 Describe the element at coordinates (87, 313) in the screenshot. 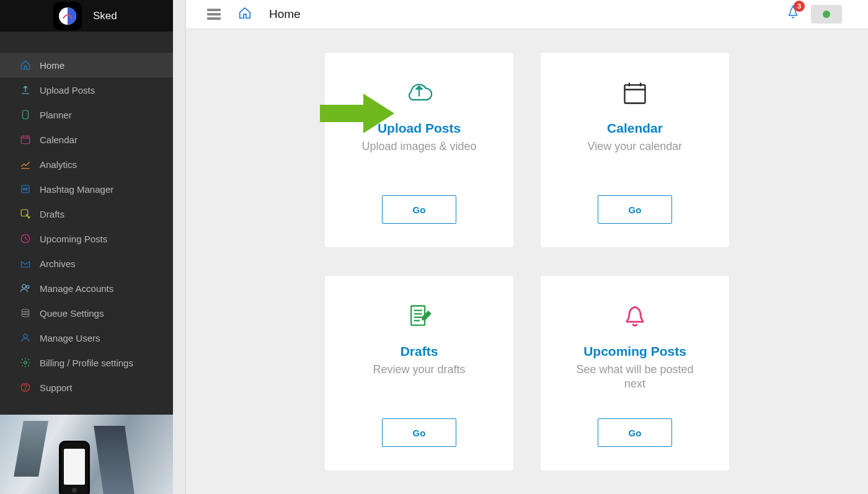

I see `sidebar-item-queue-settings: Queue Settings` at that location.